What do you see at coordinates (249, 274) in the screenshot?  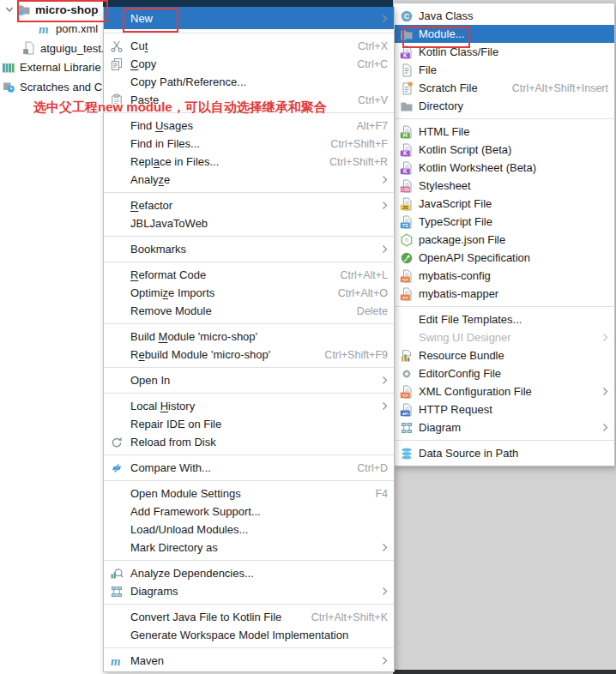 I see `menu-item-reformat-code: Reformat CodeCtrl+Alt+L` at bounding box center [249, 274].